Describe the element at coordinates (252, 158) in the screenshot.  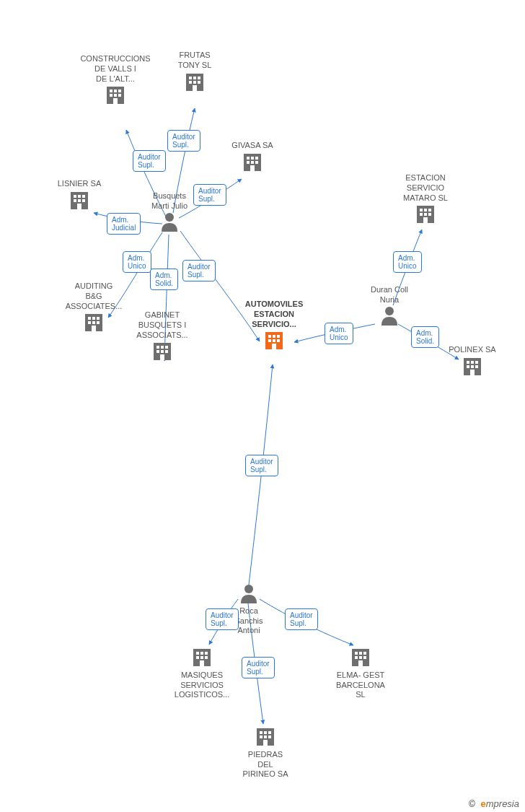
I see `node-givasa: GIVASA SA` at that location.